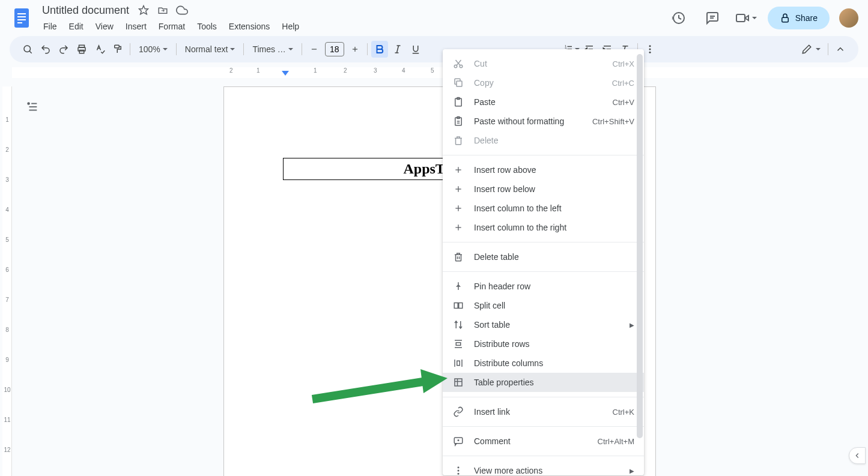 The image size is (868, 476). Describe the element at coordinates (291, 26) in the screenshot. I see `menu-help: Help` at that location.